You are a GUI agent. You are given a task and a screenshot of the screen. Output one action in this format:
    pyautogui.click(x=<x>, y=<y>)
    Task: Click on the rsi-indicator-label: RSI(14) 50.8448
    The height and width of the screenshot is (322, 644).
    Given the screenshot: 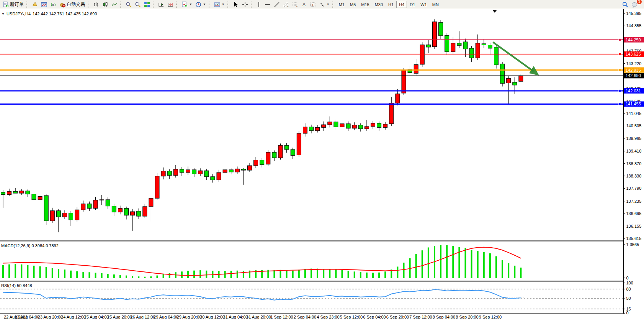 What is the action you would take?
    pyautogui.click(x=17, y=286)
    